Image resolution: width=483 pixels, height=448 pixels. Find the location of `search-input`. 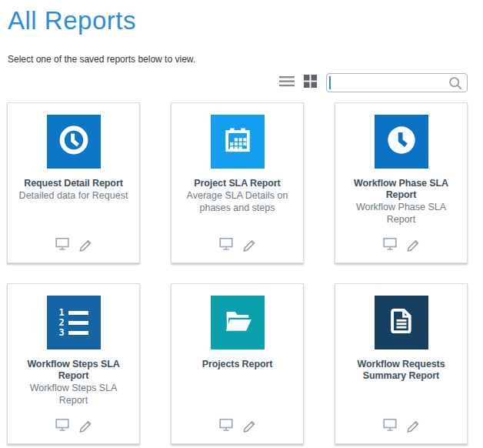

search-input is located at coordinates (388, 83).